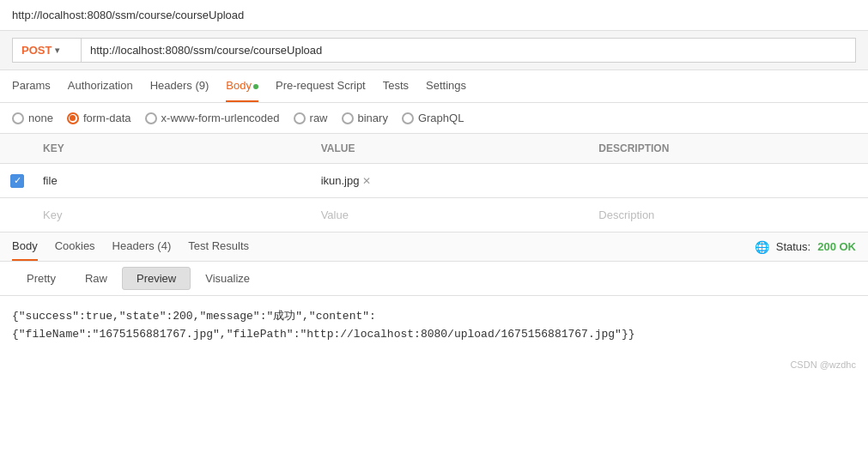  Describe the element at coordinates (76, 247) in the screenshot. I see `response-tab-cookies: Cookies` at that location.